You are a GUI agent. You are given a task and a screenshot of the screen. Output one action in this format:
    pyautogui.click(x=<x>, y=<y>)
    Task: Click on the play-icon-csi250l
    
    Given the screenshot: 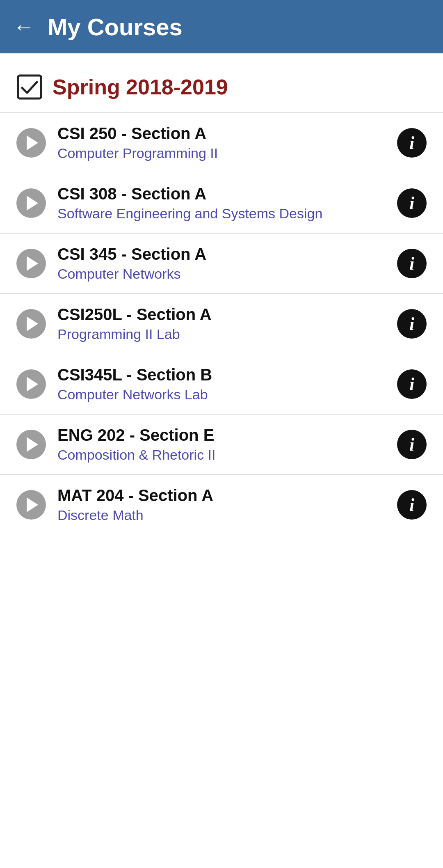 What is the action you would take?
    pyautogui.click(x=32, y=324)
    